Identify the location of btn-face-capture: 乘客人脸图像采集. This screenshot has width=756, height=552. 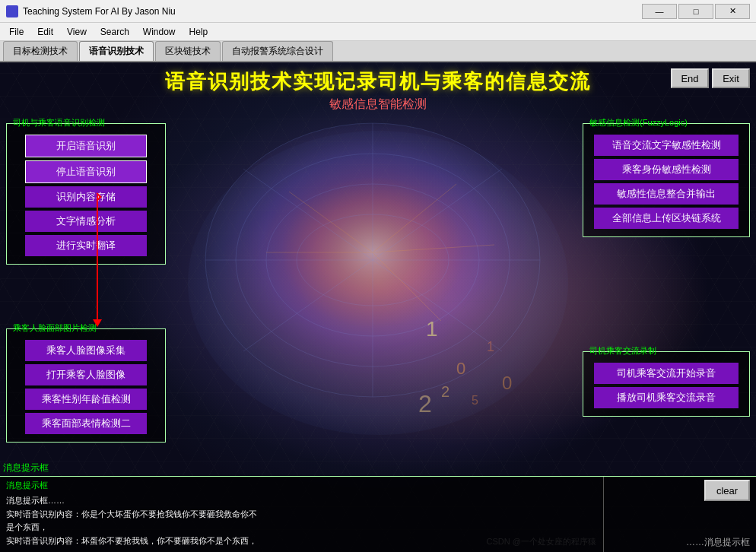
(86, 351).